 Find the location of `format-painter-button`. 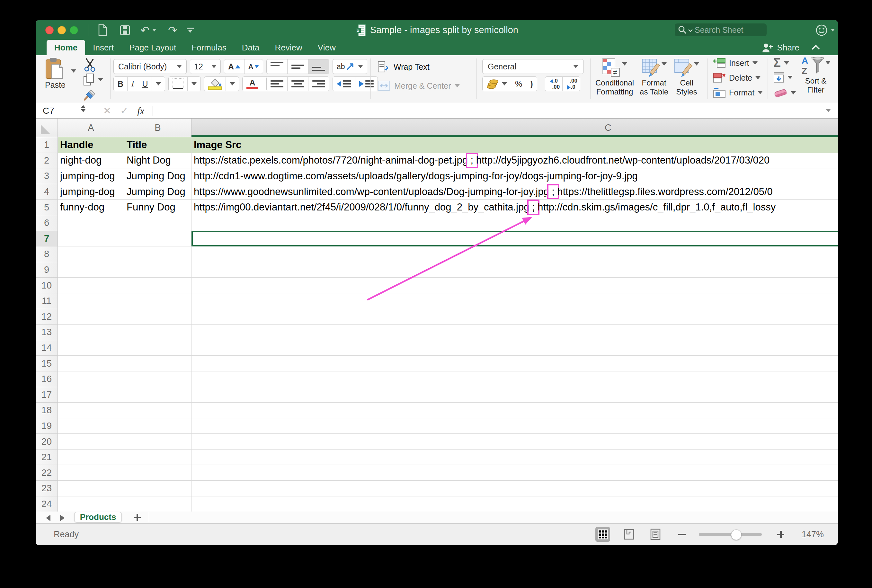

format-painter-button is located at coordinates (90, 95).